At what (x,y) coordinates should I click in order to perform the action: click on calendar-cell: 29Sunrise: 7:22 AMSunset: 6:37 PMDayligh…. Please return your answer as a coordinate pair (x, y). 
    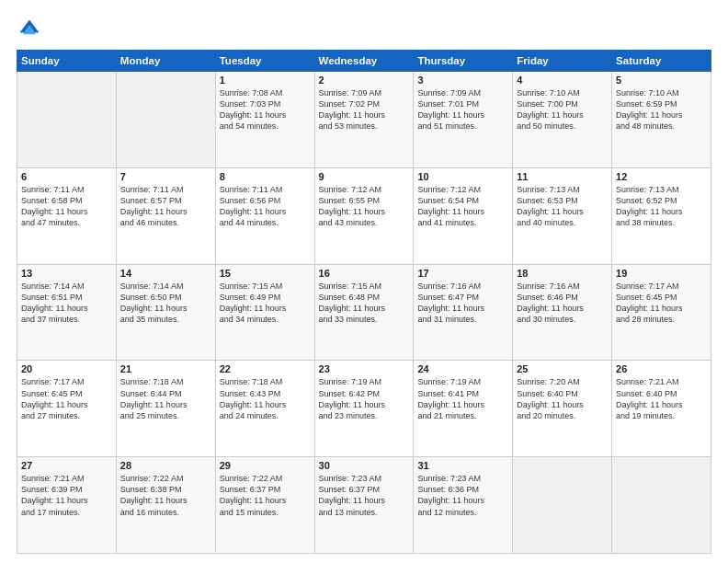
    Looking at the image, I should click on (265, 506).